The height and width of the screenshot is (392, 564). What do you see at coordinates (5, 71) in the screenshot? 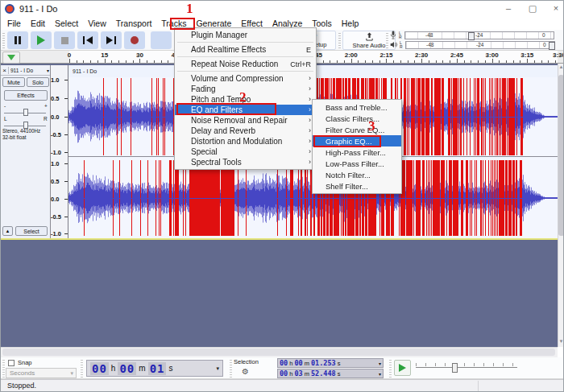
I see `track-close-icon: ×` at bounding box center [5, 71].